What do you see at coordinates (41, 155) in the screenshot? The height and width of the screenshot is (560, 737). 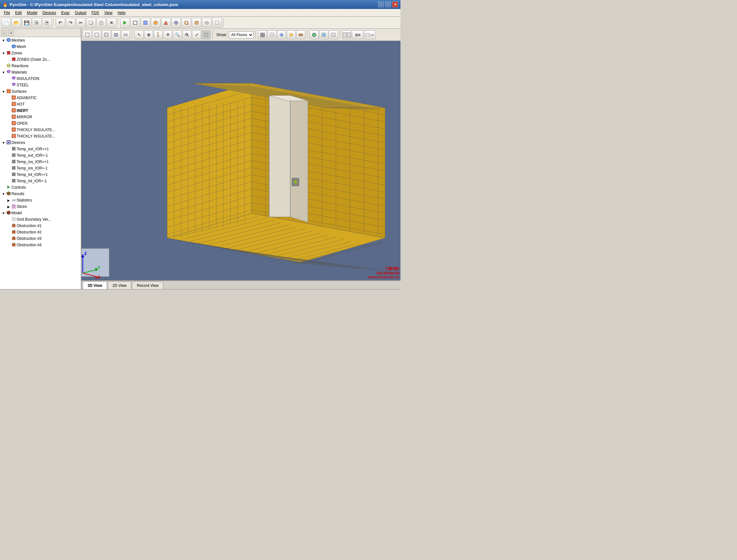 I see `tree-item-temp_ext_m: Temp_ext_IOR=-1` at bounding box center [41, 155].